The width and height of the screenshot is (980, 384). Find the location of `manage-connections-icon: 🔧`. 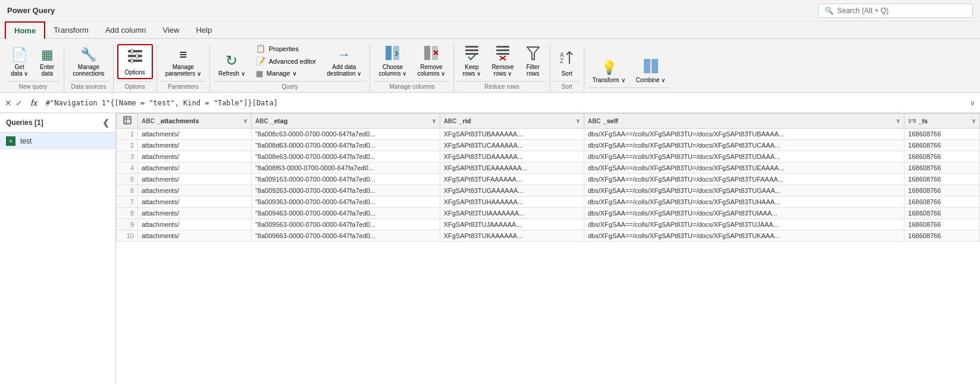

manage-connections-icon: 🔧 is located at coordinates (88, 55).